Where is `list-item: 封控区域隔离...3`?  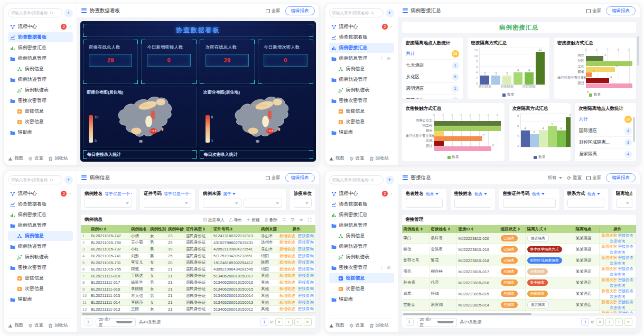
list-item: 封控区域隔离...3 is located at coordinates (605, 143).